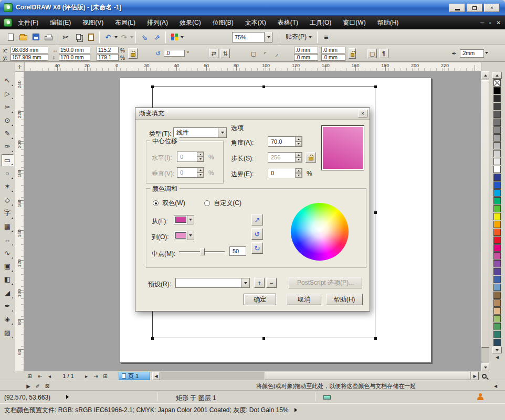 This screenshot has height=420, width=505. I want to click on menu-item: 文件(F), so click(28, 23).